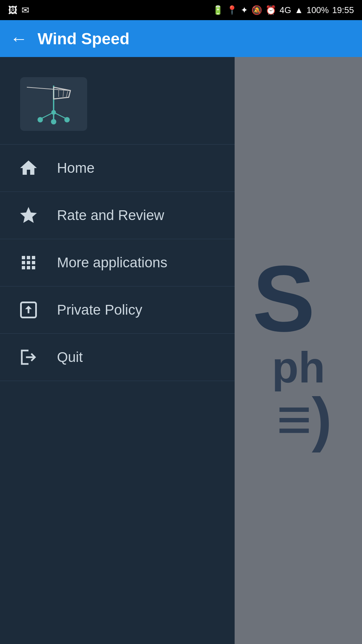 The width and height of the screenshot is (362, 644). I want to click on menu-item-privacy: Private Policy, so click(117, 310).